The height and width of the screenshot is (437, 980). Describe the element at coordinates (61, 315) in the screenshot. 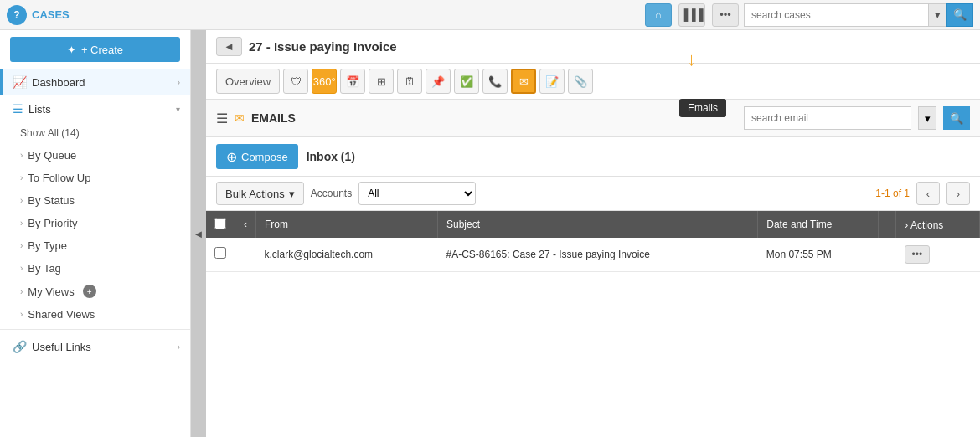

I see `sidebar-label-shared-views: Shared Views` at that location.